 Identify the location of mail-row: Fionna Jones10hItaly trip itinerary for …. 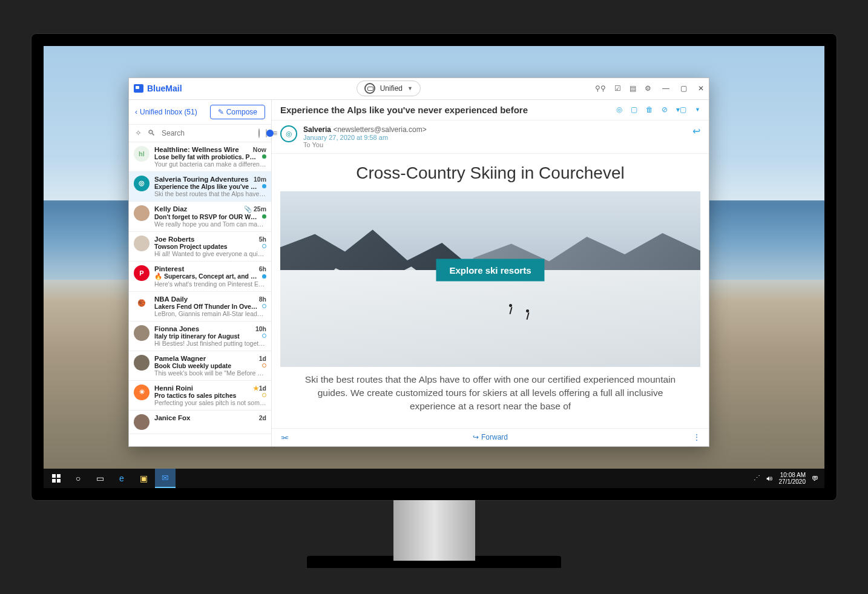
(200, 337).